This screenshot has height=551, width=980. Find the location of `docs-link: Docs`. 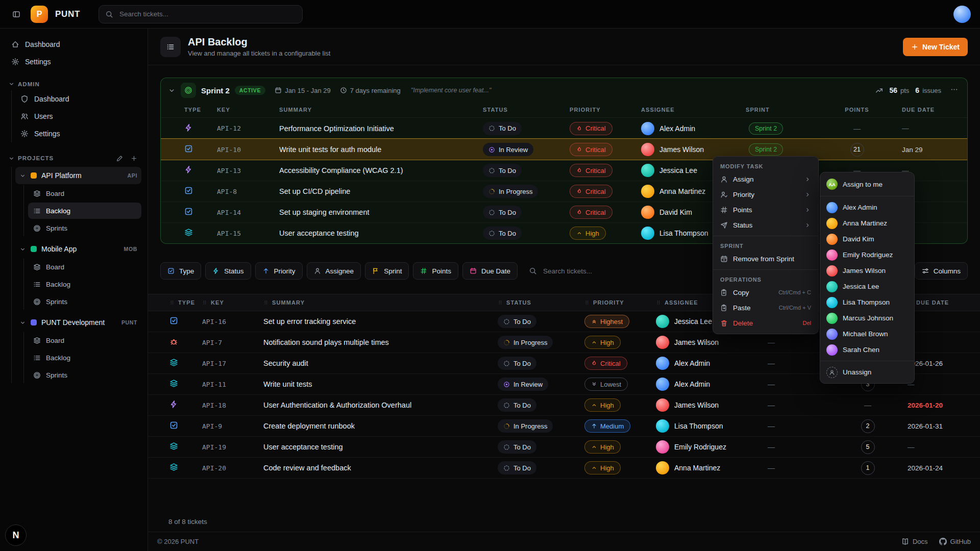

docs-link: Docs is located at coordinates (915, 542).